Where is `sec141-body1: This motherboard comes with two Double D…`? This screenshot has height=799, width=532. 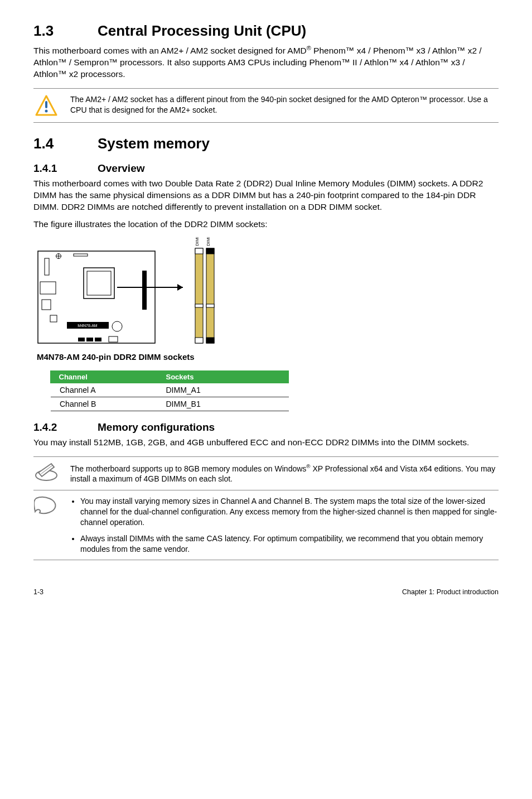
sec141-body1: This motherboard comes with two Double D… is located at coordinates (266, 195).